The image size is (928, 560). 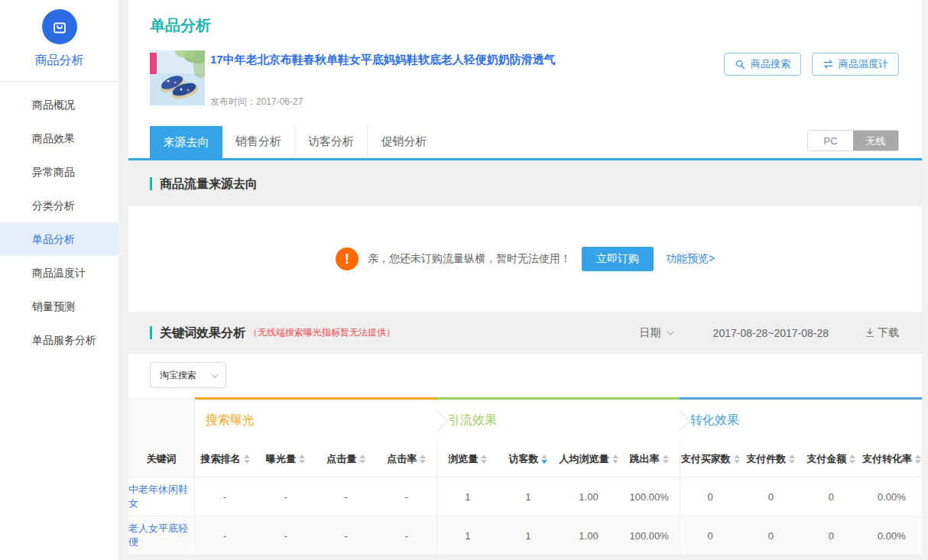 I want to click on flow-section-header: 商品流量来源去向, so click(x=525, y=183).